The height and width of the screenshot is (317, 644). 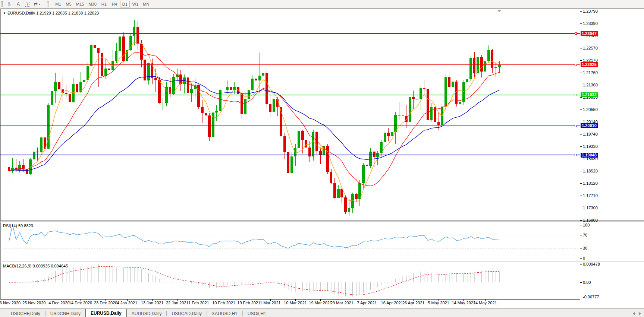 What do you see at coordinates (254, 237) in the screenshot?
I see `rsi-line` at bounding box center [254, 237].